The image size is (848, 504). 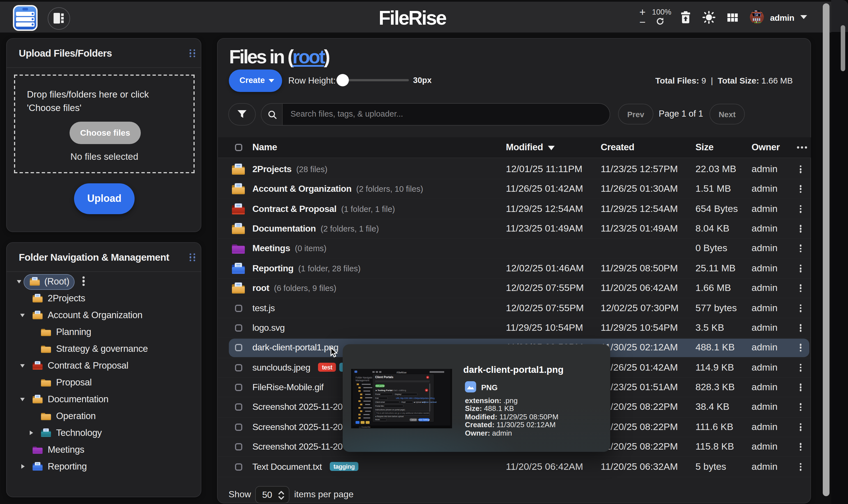 I want to click on svg-text:● Require info form before upl: ● Require info form before upload, so click(x=389, y=416).